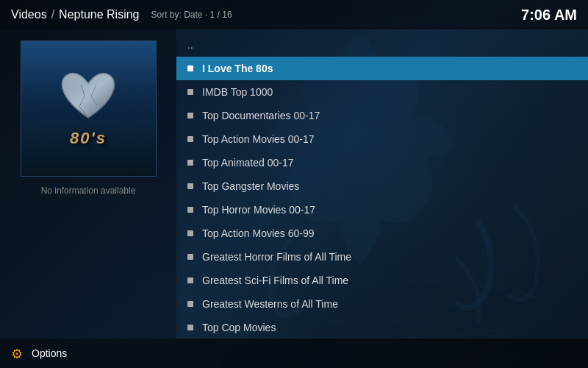  I want to click on list-item: IMDB Top 1000, so click(382, 92).